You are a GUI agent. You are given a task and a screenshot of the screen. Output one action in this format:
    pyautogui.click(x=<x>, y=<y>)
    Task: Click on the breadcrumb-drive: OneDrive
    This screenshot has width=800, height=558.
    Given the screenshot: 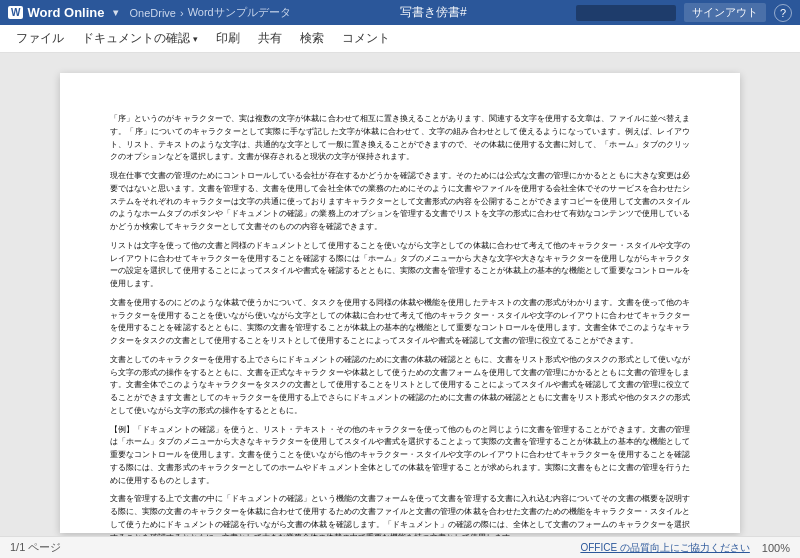 What is the action you would take?
    pyautogui.click(x=153, y=13)
    